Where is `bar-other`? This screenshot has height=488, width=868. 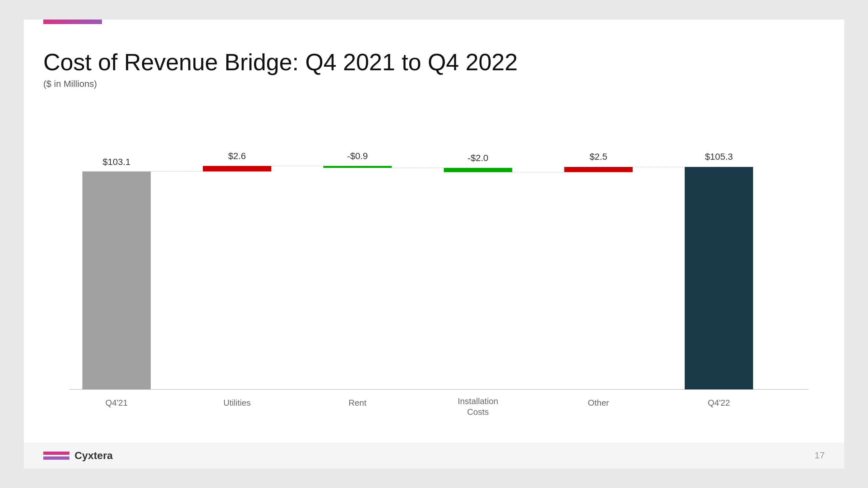
bar-other is located at coordinates (598, 170).